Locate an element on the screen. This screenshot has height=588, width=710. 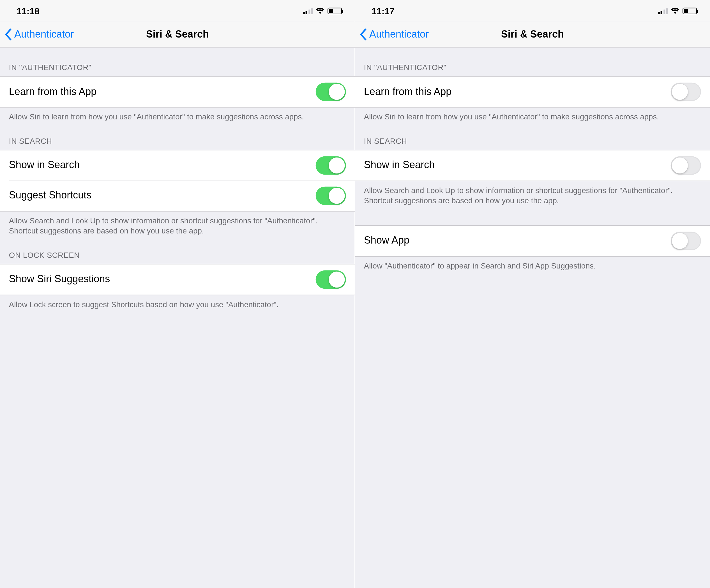
setting-row-show-app: Show App is located at coordinates (532, 241).